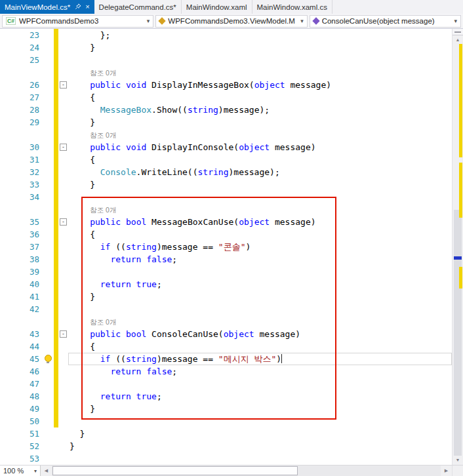  What do you see at coordinates (226, 247) in the screenshot?
I see `code-line: 37if ((string)message == "콘솔")` at bounding box center [226, 247].